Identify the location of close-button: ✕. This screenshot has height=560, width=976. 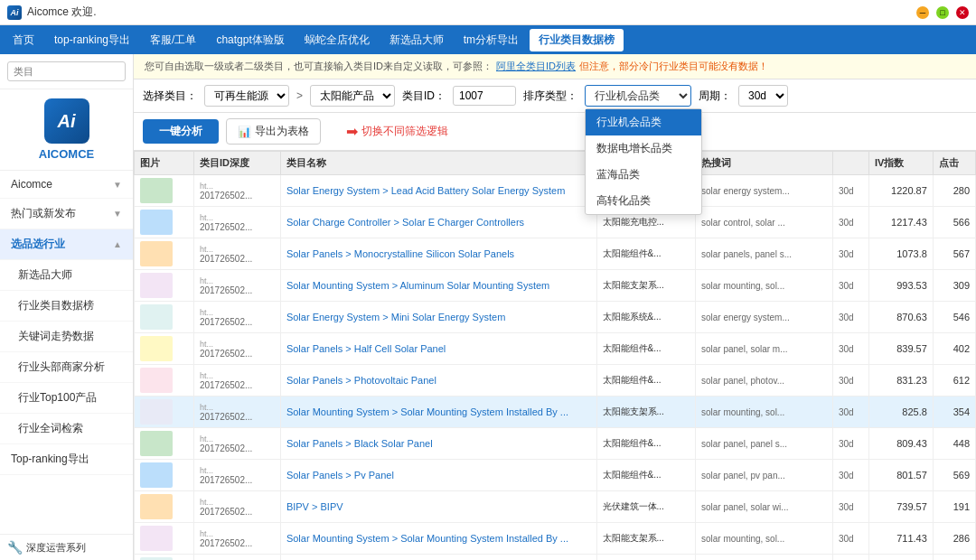
(962, 13).